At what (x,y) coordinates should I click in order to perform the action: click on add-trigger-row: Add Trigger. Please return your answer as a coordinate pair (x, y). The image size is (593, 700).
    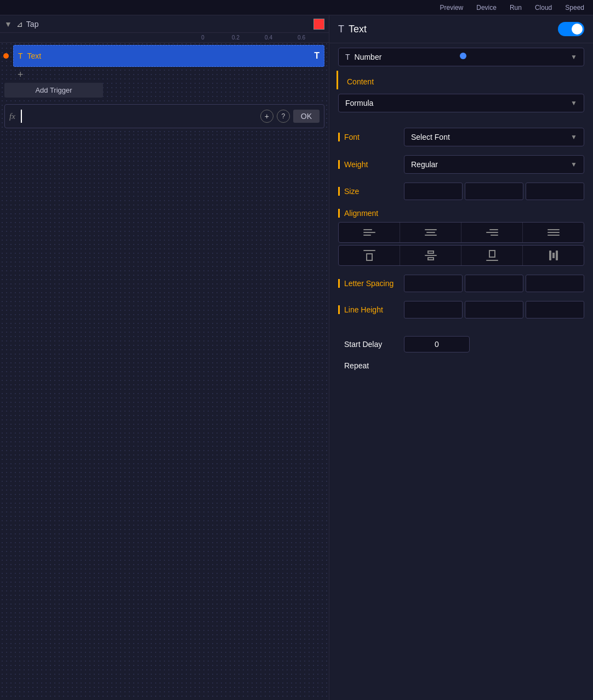
    Looking at the image, I should click on (164, 90).